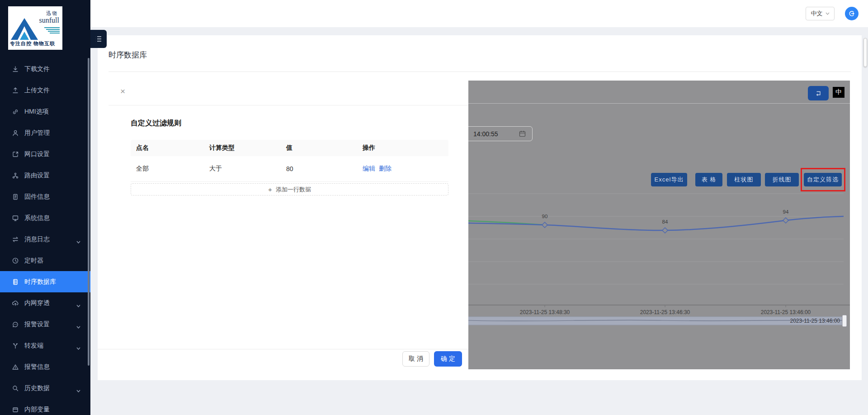 The image size is (868, 415). What do you see at coordinates (15, 69) in the screenshot?
I see `download-icon` at bounding box center [15, 69].